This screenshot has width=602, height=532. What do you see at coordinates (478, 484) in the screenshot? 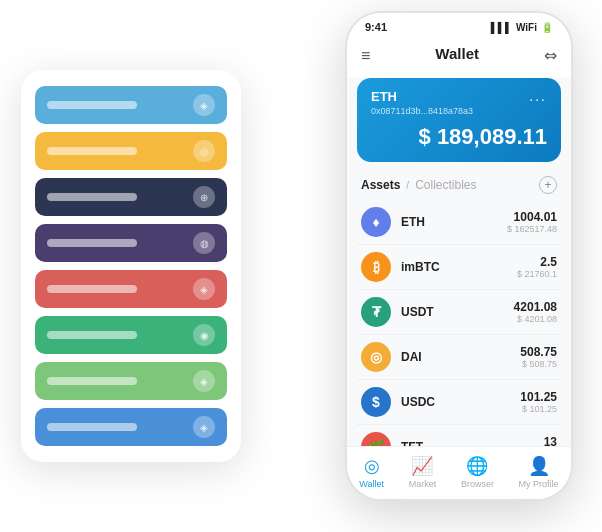
I see `browser-nav-label: Browser` at bounding box center [478, 484].